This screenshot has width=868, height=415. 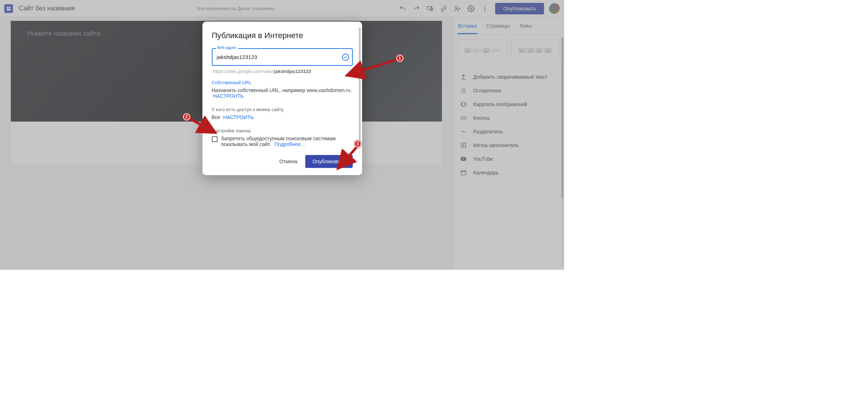 I want to click on web-address-label: Веб-адрес, so click(x=227, y=47).